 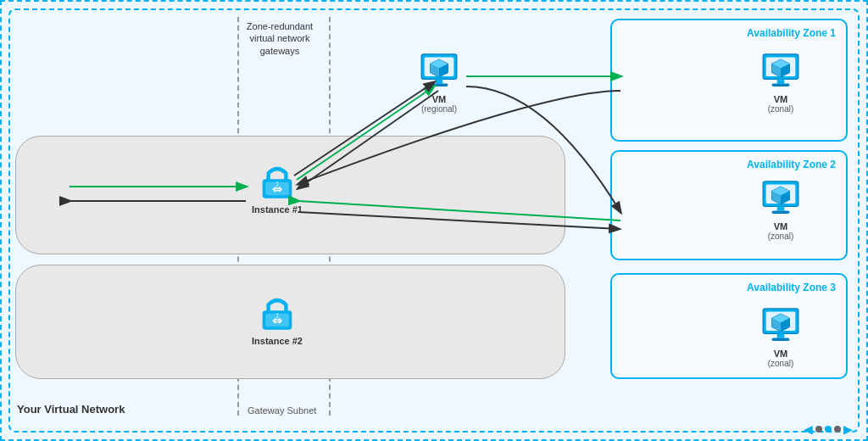 What do you see at coordinates (781, 209) in the screenshot?
I see `vm-az2-icon: VM (zonal)` at bounding box center [781, 209].